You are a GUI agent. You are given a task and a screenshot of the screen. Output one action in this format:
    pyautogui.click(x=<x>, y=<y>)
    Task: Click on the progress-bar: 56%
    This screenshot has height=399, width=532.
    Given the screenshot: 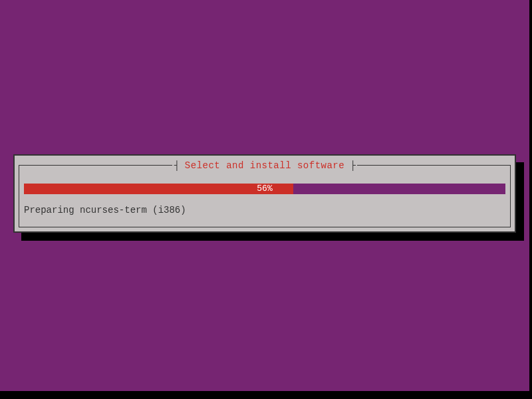 What is the action you would take?
    pyautogui.click(x=265, y=189)
    